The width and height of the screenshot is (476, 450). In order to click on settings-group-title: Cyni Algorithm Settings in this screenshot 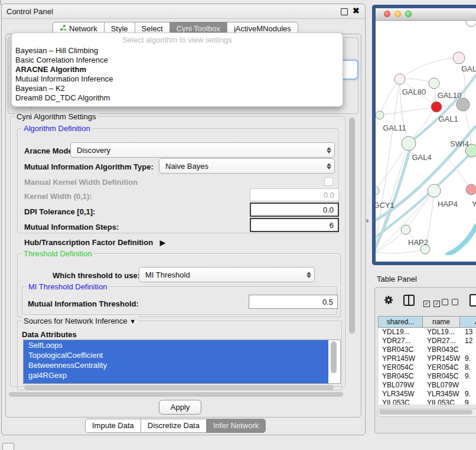, I will do `click(56, 117)`.